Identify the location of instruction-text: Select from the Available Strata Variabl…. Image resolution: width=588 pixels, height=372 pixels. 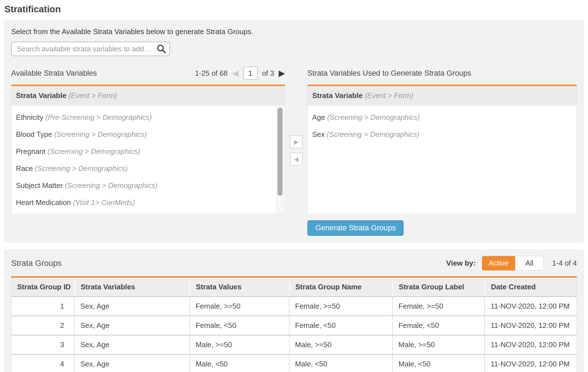
(294, 32).